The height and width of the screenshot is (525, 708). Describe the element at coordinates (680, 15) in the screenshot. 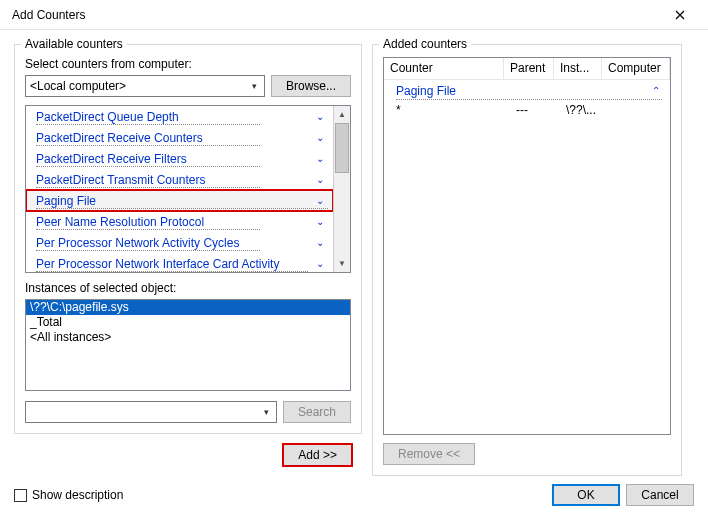

I see `close-button` at that location.